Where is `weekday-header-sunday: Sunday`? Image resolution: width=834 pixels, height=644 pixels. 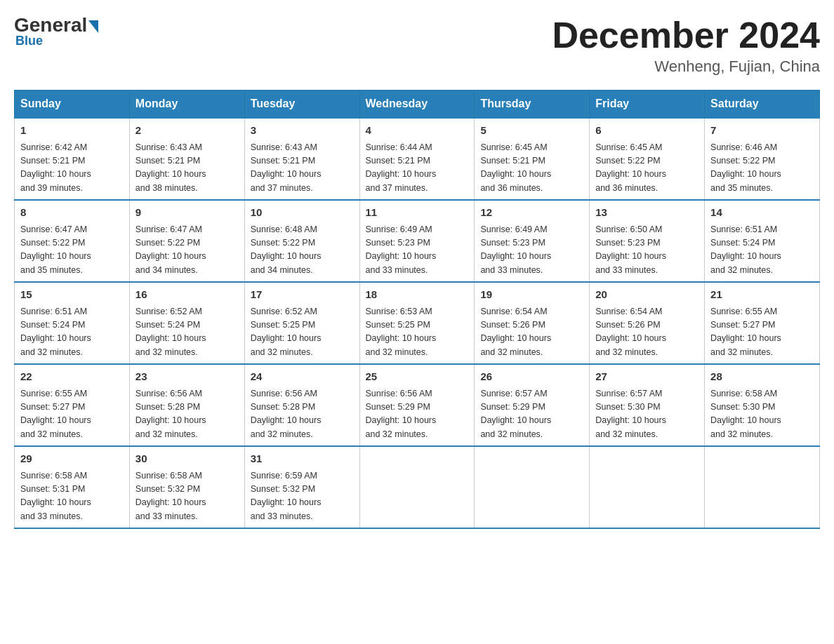 weekday-header-sunday: Sunday is located at coordinates (72, 105).